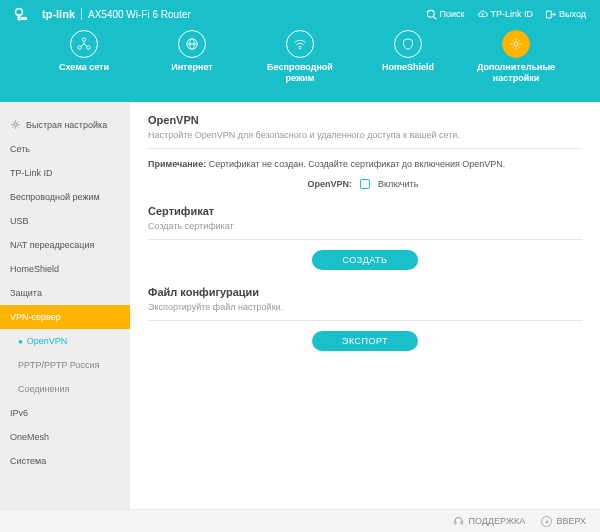 The height and width of the screenshot is (532, 600). Describe the element at coordinates (365, 184) in the screenshot. I see `openvpn-enable-row: OpenVPN: Включить` at that location.